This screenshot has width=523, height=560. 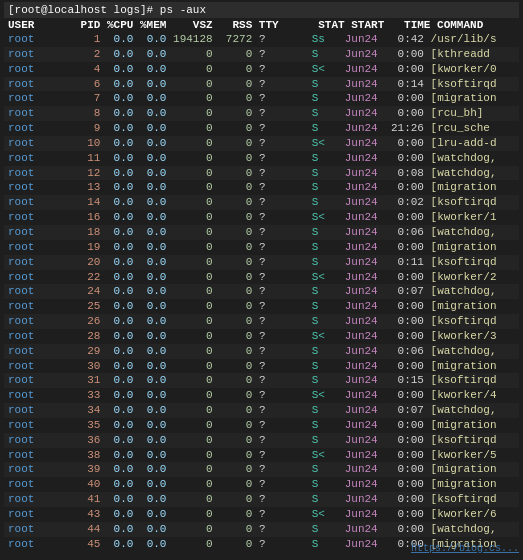 What do you see at coordinates (262, 514) in the screenshot?
I see `table-row: root 43 0.0 0.0 0 0 ? S< Jun24 0:00 [kwo…` at bounding box center [262, 514].